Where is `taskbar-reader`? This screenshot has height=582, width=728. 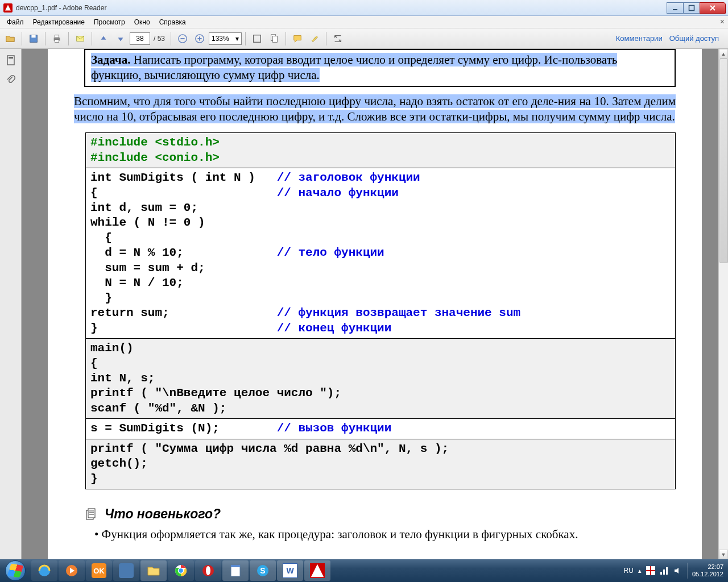
taskbar-reader is located at coordinates (317, 571).